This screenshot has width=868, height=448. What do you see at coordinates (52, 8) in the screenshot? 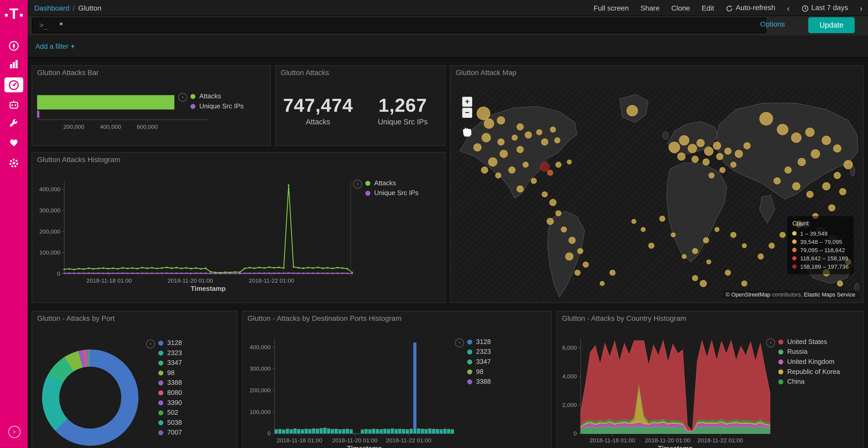
I see `breadcrumb-dashboard-link: Dashboard` at bounding box center [52, 8].